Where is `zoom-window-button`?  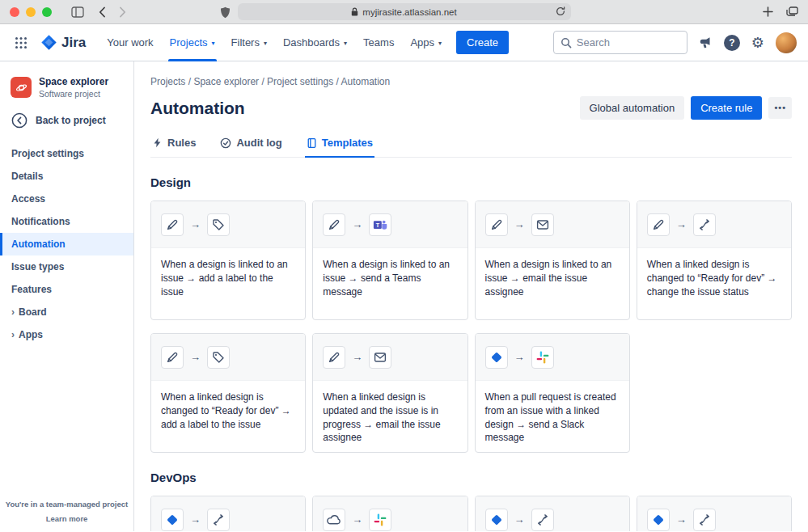
zoom-window-button is located at coordinates (47, 12).